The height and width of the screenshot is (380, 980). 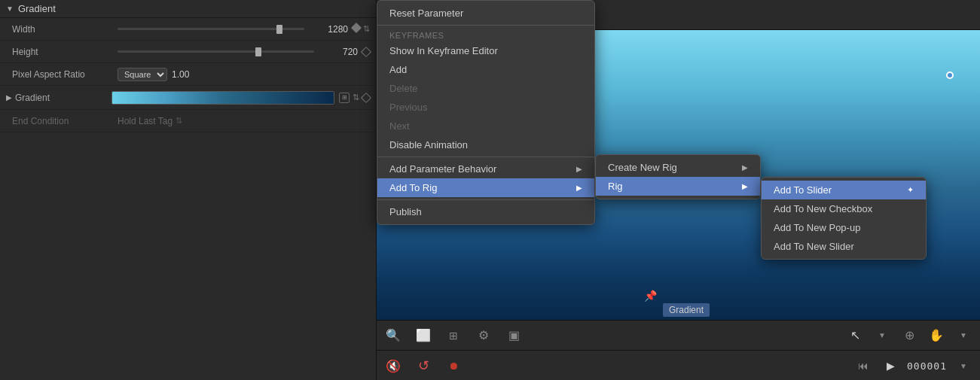 What do you see at coordinates (745, 187) in the screenshot?
I see `submenu-arrow-4: ▶` at bounding box center [745, 187].